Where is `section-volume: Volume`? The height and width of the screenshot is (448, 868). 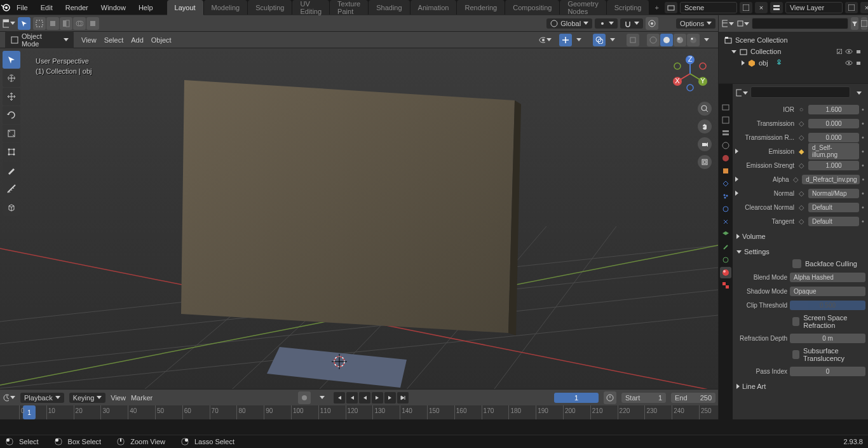 section-volume: Volume is located at coordinates (801, 236).